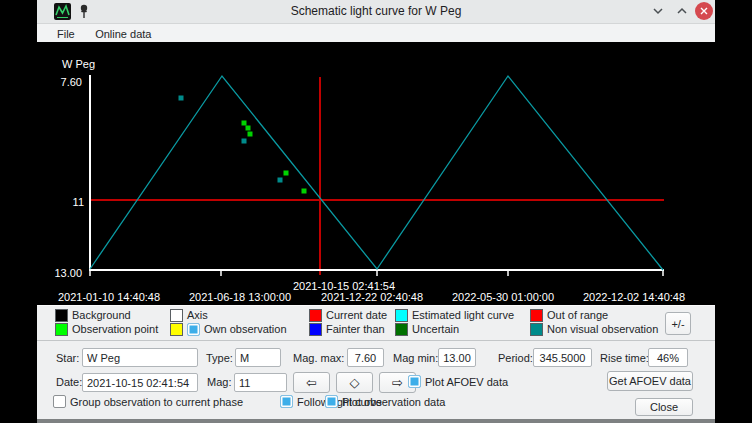 This screenshot has height=423, width=752. What do you see at coordinates (454, 316) in the screenshot?
I see `legend-item-estimated-light-curve: Estimated light curve` at bounding box center [454, 316].